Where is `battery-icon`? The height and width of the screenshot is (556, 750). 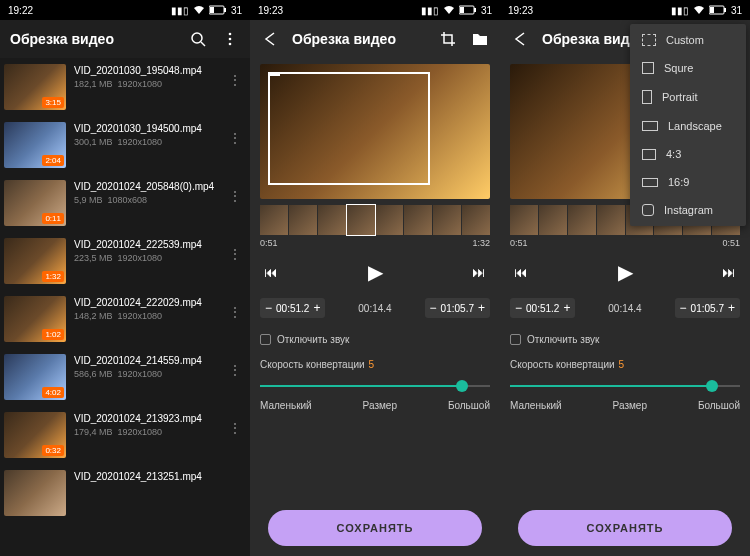 battery-icon is located at coordinates (718, 10).